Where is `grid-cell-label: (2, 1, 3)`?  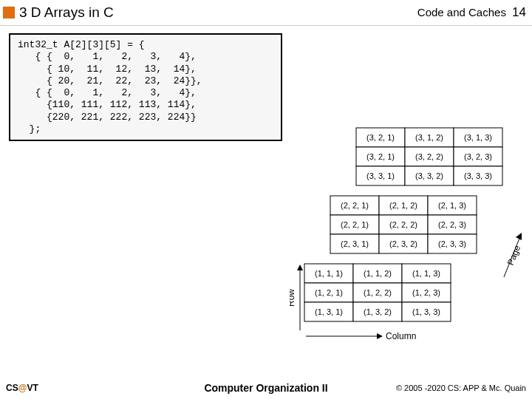 grid-cell-label: (2, 1, 3) is located at coordinates (452, 205).